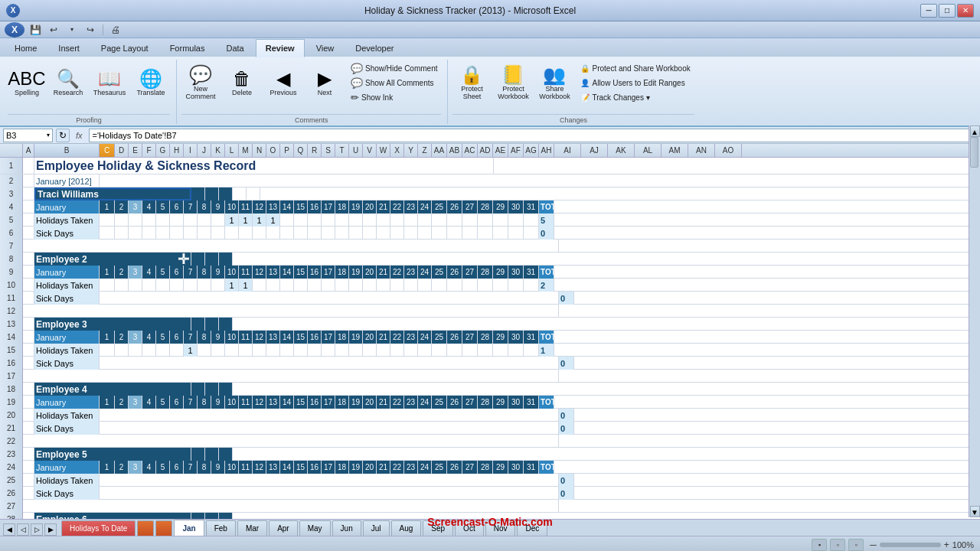 Image resolution: width=980 pixels, height=551 pixels. I want to click on tab-holidays-to-date: Holidays To Date, so click(98, 528).